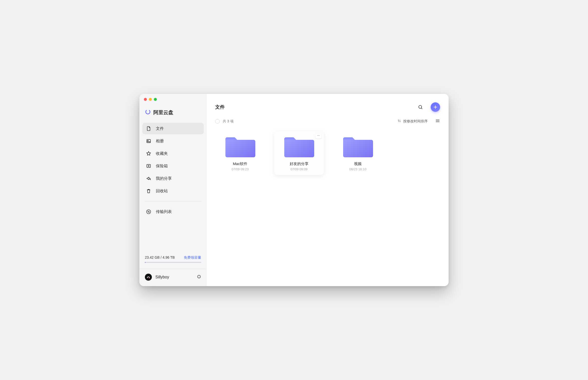  What do you see at coordinates (148, 112) in the screenshot?
I see `brand-logo-icon` at bounding box center [148, 112].